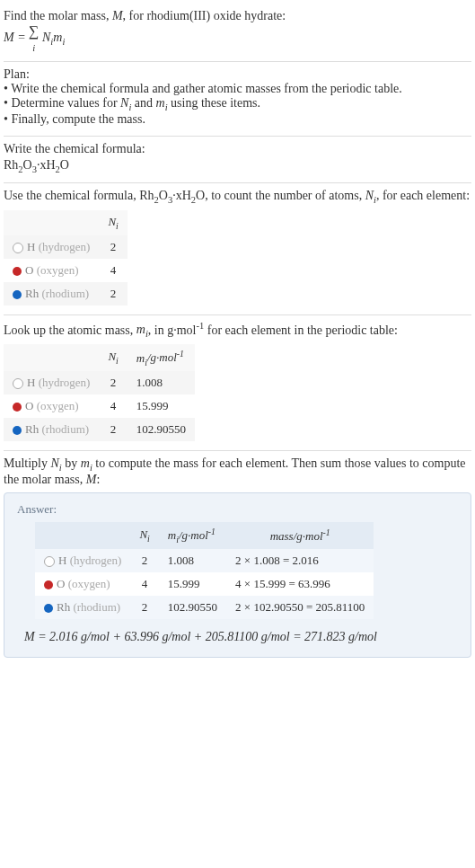 The height and width of the screenshot is (868, 475). I want to click on s4-b: by, so click(72, 464).